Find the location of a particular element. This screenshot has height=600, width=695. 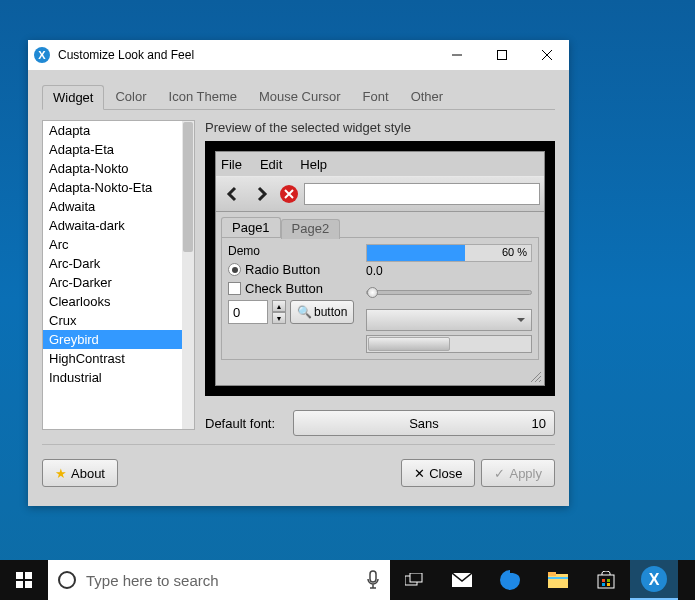

preview-inner-tabs: Page1 Page2 is located at coordinates (380, 224).